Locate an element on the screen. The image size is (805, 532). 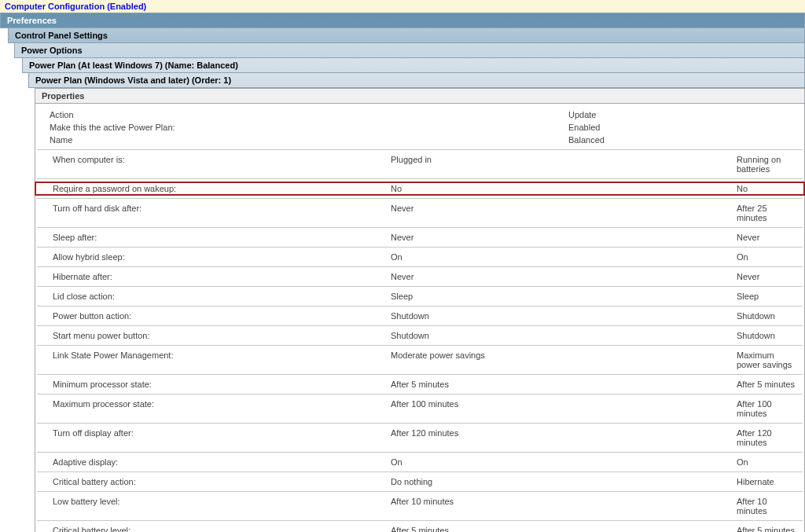
summary-value: Update is located at coordinates (683, 115).